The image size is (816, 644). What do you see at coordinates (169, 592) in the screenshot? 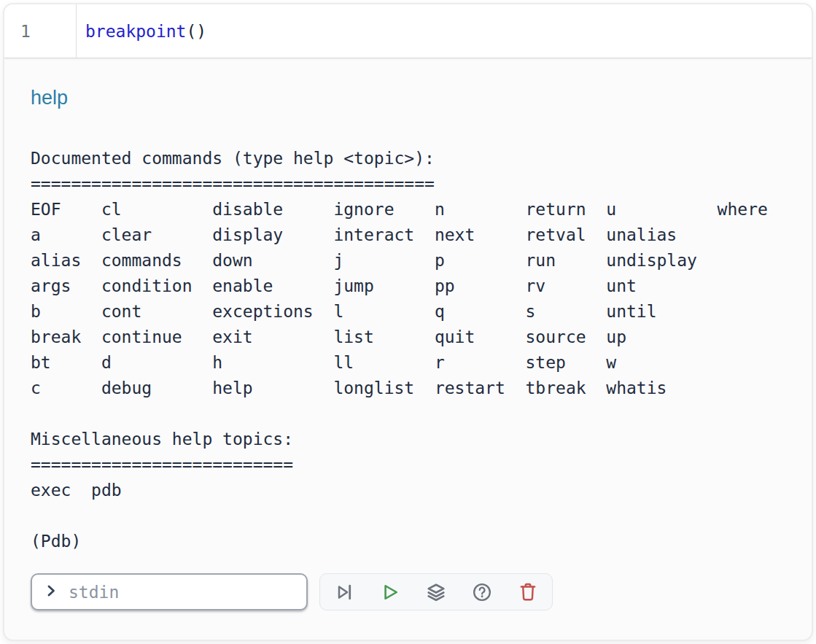
I see `stdin-input-wrapper` at bounding box center [169, 592].